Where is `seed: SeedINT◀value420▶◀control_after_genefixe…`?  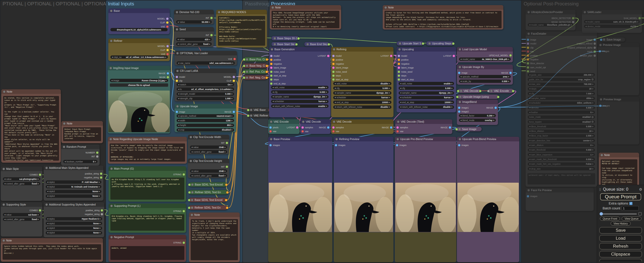 seed: SeedINT◀value420▶◀control_after_genefixe… is located at coordinates (194, 37).